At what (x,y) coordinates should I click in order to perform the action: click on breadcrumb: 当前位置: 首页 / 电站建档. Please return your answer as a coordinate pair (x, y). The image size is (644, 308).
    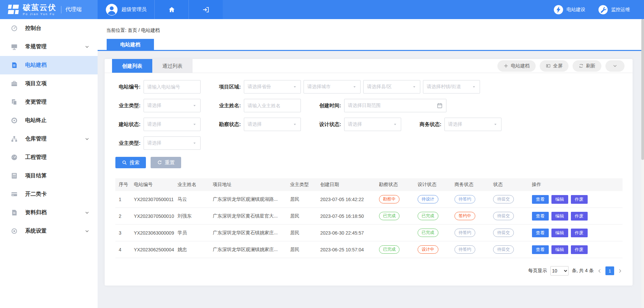
    Looking at the image, I should click on (371, 29).